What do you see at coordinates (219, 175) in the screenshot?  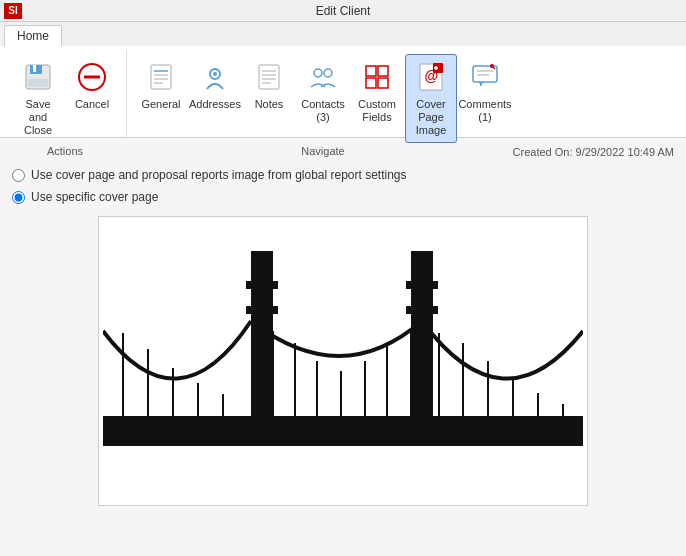 I see `radio-global-label: Use cover page and proposal reports imag…` at bounding box center [219, 175].